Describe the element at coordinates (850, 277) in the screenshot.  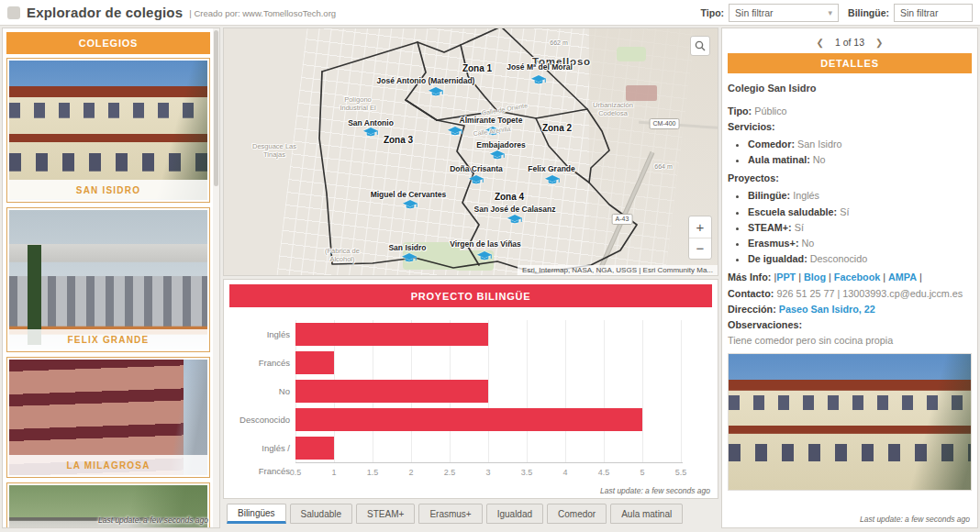
I see `mas-info-line: Más Info: |PPT | Blog | Facebook | AMPA …` at that location.